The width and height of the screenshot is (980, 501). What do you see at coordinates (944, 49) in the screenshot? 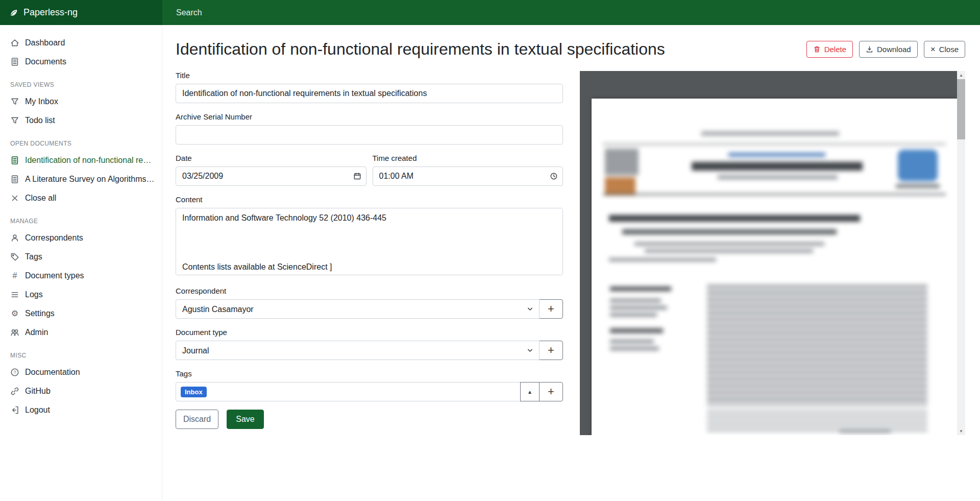
I see `close-button: × Close` at bounding box center [944, 49].